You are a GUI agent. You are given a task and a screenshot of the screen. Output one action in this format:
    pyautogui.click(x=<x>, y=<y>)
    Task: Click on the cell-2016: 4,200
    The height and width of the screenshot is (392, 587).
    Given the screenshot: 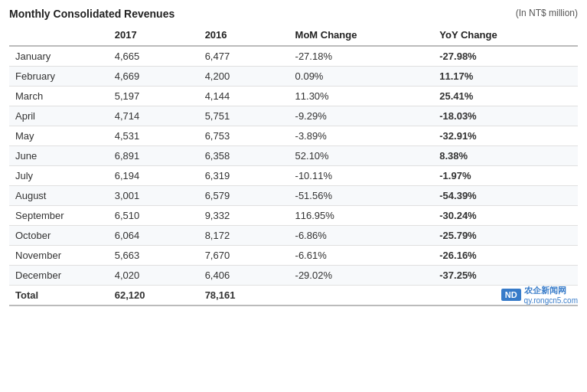 What is the action you would take?
    pyautogui.click(x=244, y=77)
    